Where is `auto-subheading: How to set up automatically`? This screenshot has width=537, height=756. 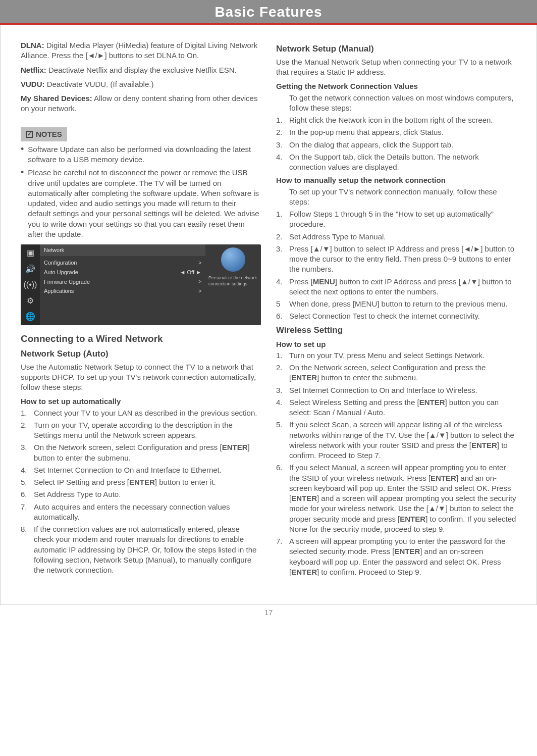 auto-subheading: How to set up automatically is located at coordinates (141, 401).